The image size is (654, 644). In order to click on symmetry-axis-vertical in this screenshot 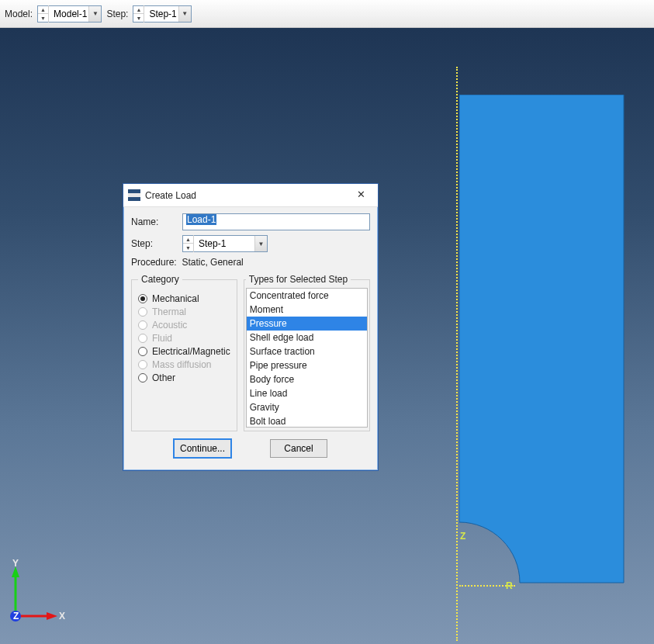, I will do `click(457, 354)`.